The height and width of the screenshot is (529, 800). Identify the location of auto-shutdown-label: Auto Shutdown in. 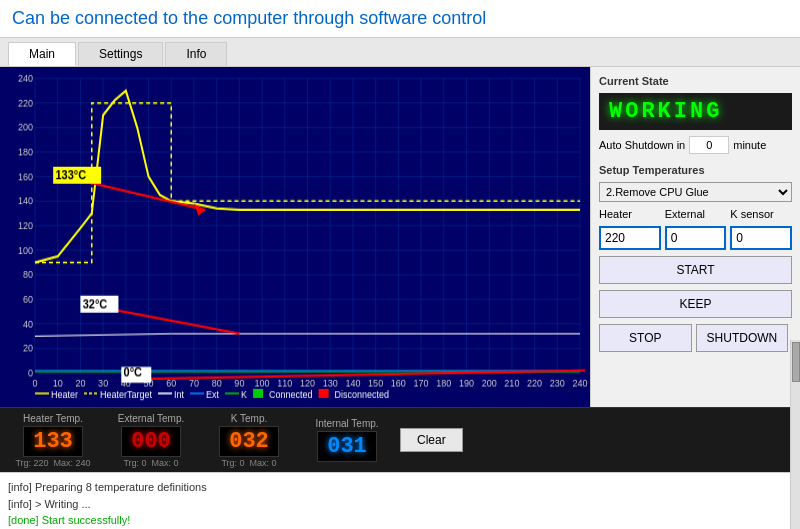
(642, 145).